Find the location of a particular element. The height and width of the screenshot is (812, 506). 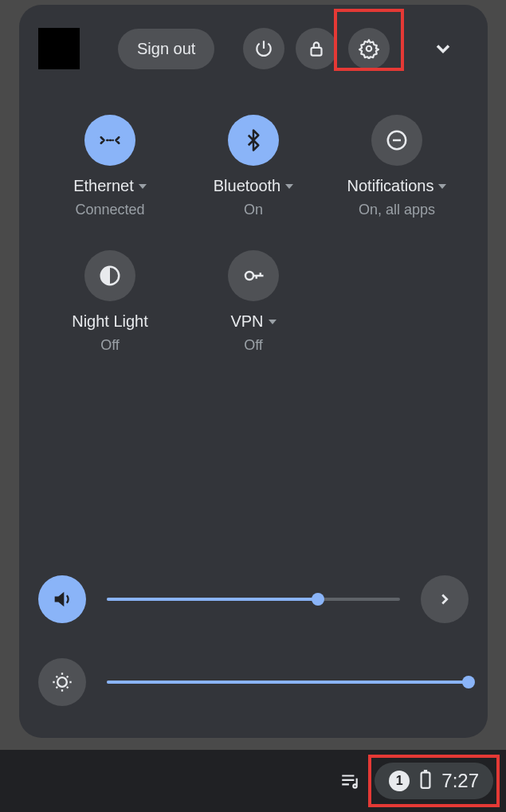

brightness-fill is located at coordinates (288, 682).